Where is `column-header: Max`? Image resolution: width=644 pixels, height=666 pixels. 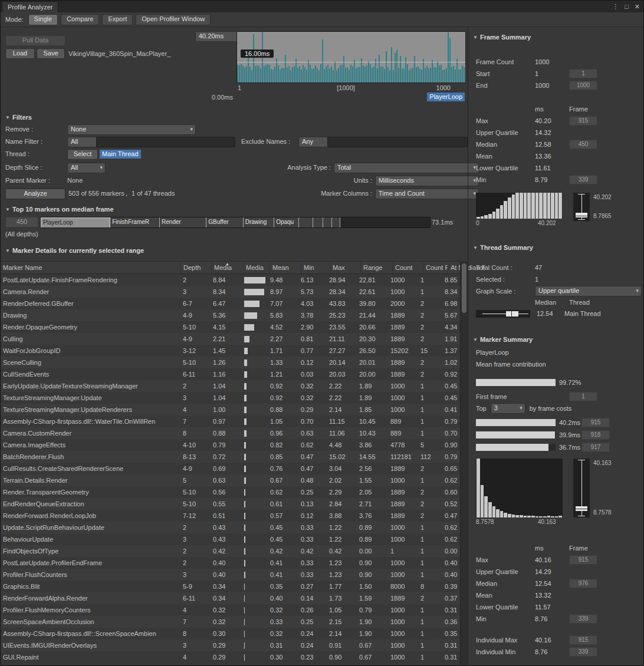 column-header: Max is located at coordinates (346, 268).